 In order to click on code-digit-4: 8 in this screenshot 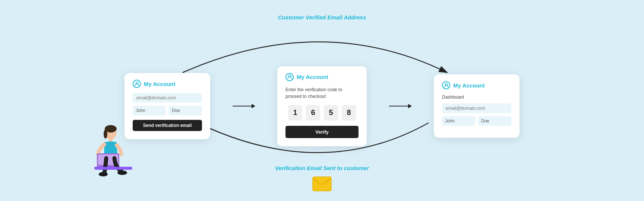, I will do `click(349, 113)`.